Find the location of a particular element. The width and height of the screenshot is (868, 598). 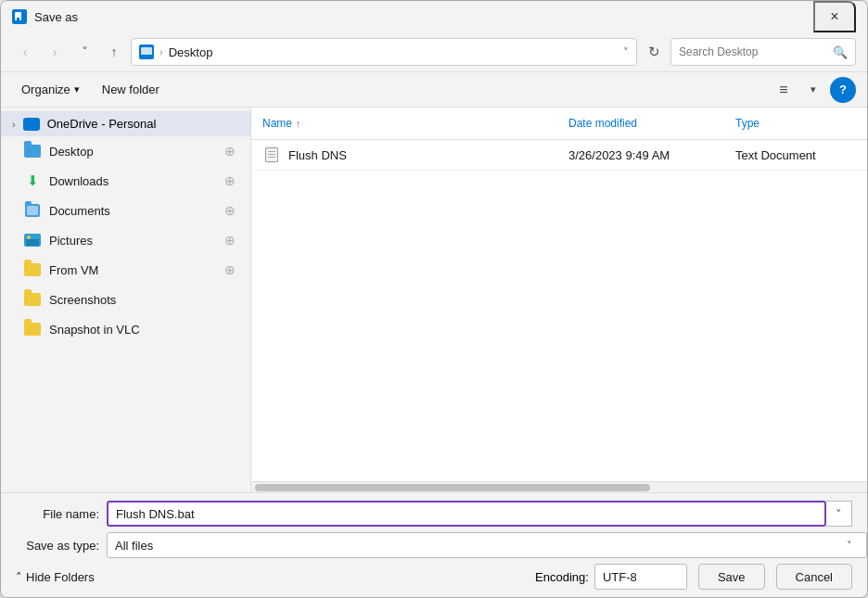

location-icon is located at coordinates (147, 52).